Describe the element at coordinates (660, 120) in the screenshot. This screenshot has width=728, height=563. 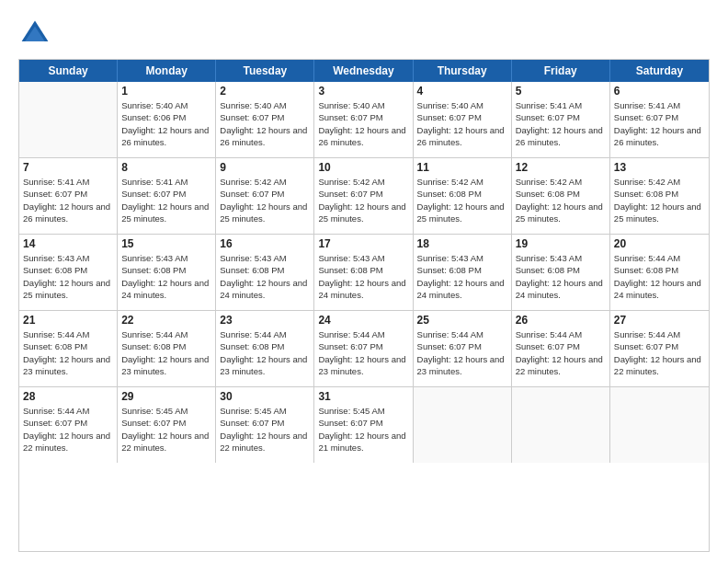
I see `day-cell-6: 6Sunrise: 5:41 AMSunset: 6:07 PMDaylight…` at that location.